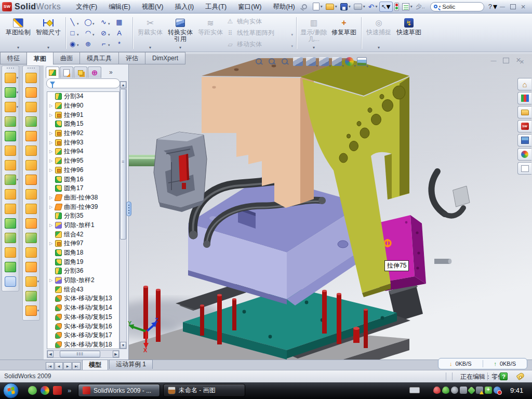 The height and width of the screenshot is (399, 532). What do you see at coordinates (76, 22) in the screenshot?
I see `sketch-entity-button: ╲` at bounding box center [76, 22].